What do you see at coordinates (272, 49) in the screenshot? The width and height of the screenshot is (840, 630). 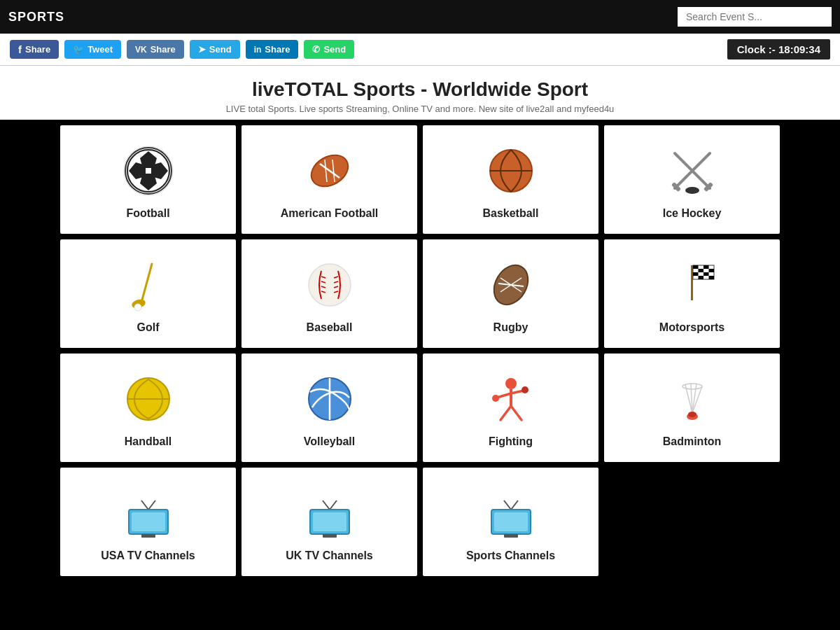 I see `linkedin-share-button: in Share` at bounding box center [272, 49].